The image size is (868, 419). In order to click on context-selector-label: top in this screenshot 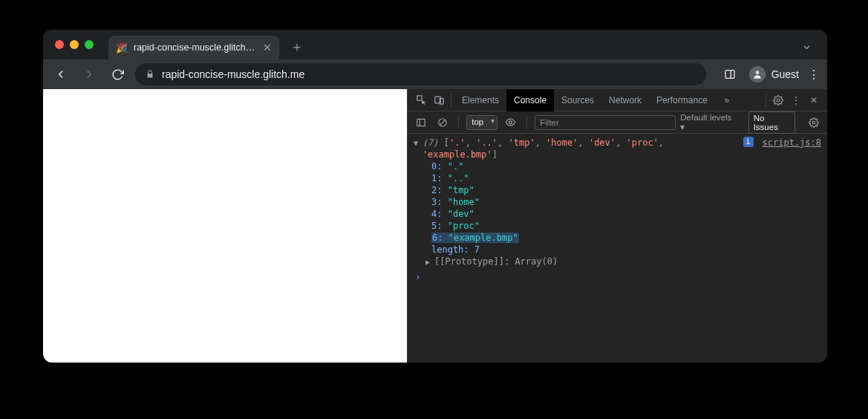, I will do `click(482, 123)`.